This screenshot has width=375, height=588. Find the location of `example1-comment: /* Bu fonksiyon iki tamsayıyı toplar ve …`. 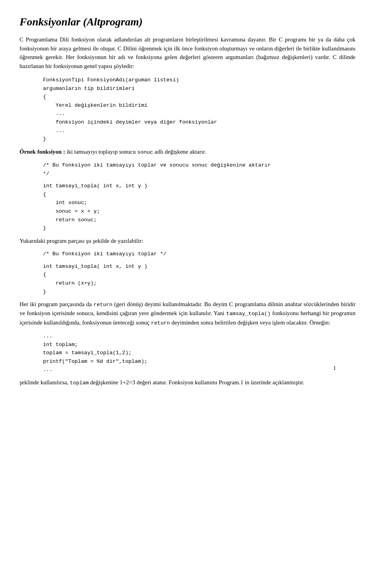

example1-comment: /* Bu fonksiyon iki tamsayıyı toplar ve … is located at coordinates (199, 170).